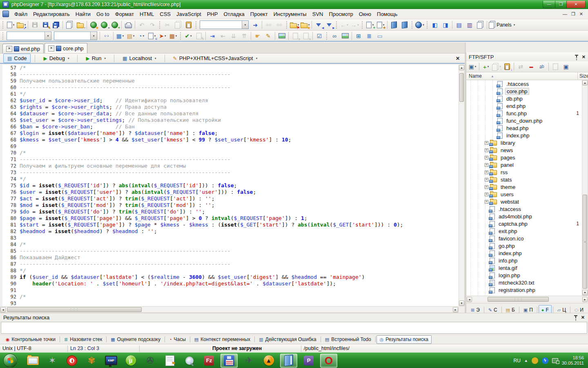  What do you see at coordinates (537, 202) in the screenshot?
I see `tree-item-webstat: +webstat` at bounding box center [537, 202].